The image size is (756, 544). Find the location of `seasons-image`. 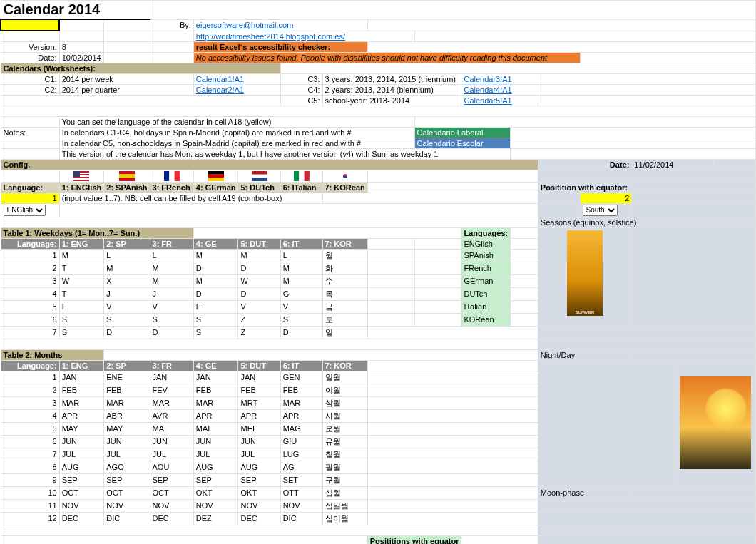

seasons-image is located at coordinates (585, 273).